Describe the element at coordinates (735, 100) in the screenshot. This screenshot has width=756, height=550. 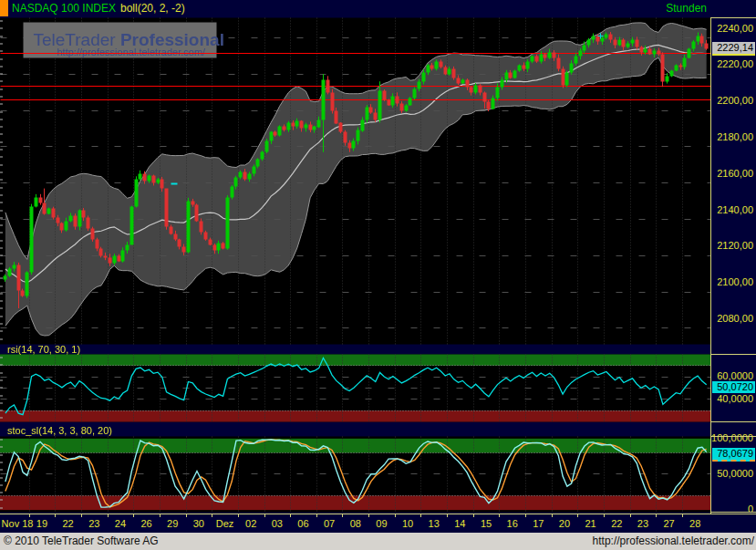
I see `price-axis-label: 2200,00` at that location.